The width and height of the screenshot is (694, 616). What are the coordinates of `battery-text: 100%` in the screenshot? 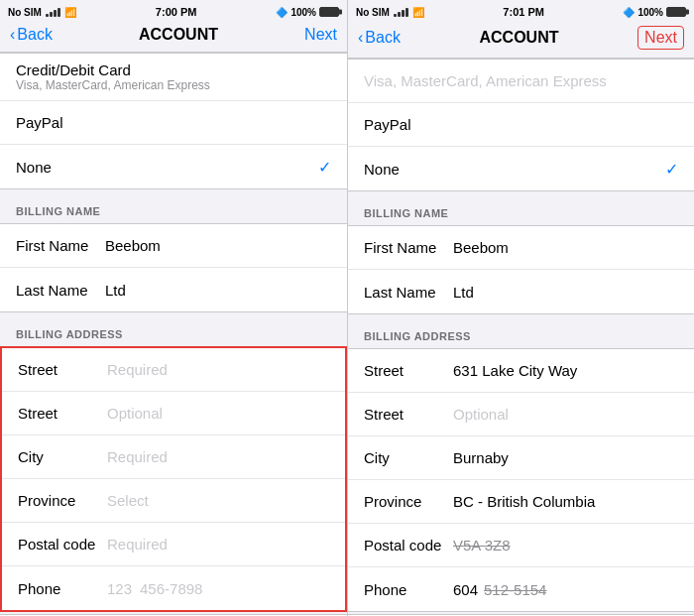 It's located at (303, 12).